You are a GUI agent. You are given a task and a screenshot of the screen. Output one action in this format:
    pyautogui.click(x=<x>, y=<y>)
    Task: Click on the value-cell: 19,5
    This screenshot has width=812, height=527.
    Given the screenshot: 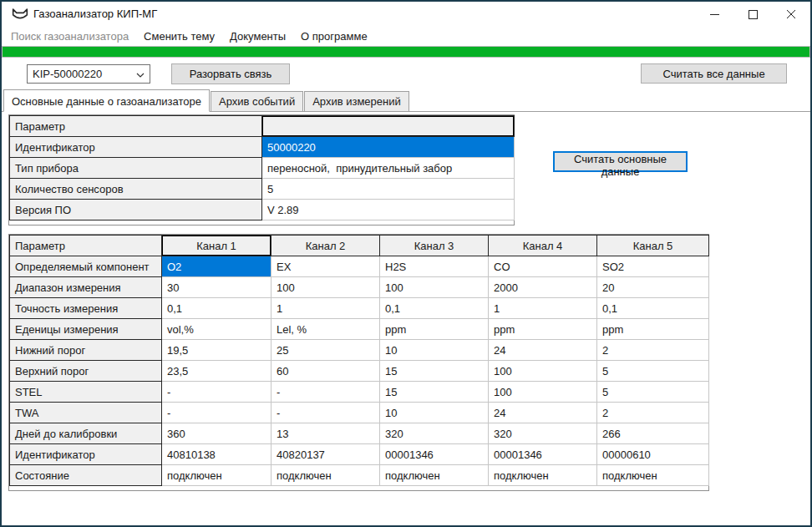 What is the action you would take?
    pyautogui.click(x=217, y=351)
    